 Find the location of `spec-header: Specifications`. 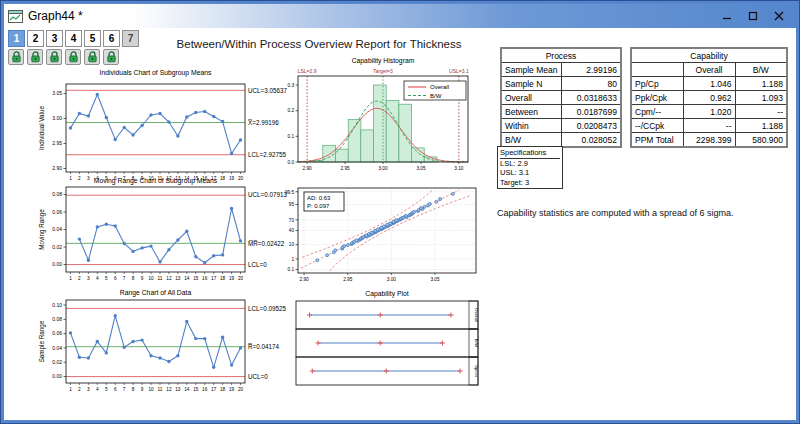

spec-header: Specifications is located at coordinates (530, 154).